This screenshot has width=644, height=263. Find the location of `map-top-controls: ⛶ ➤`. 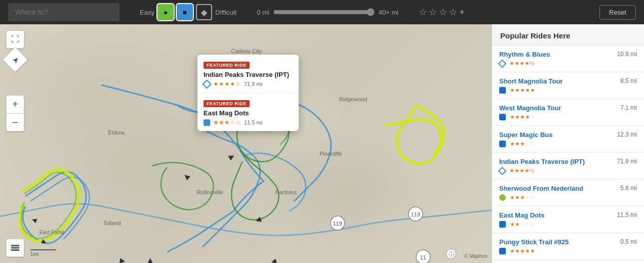

map-top-controls: ⛶ ➤ is located at coordinates (15, 50).